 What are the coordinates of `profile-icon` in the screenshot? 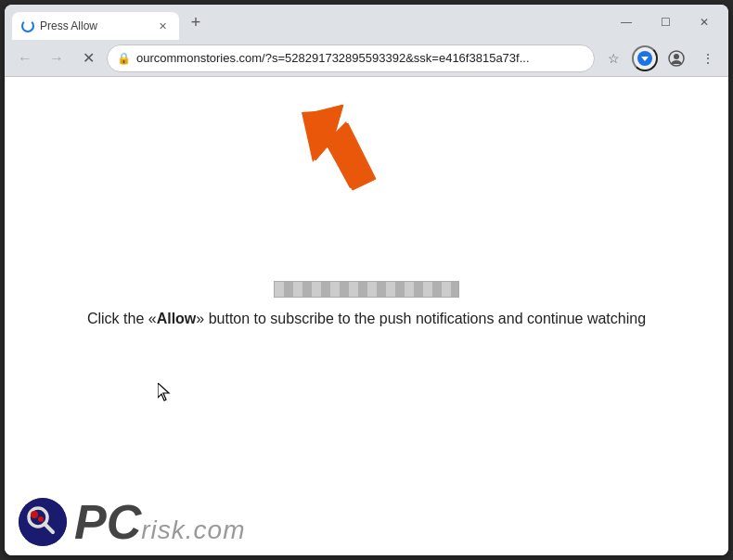 It's located at (676, 58).